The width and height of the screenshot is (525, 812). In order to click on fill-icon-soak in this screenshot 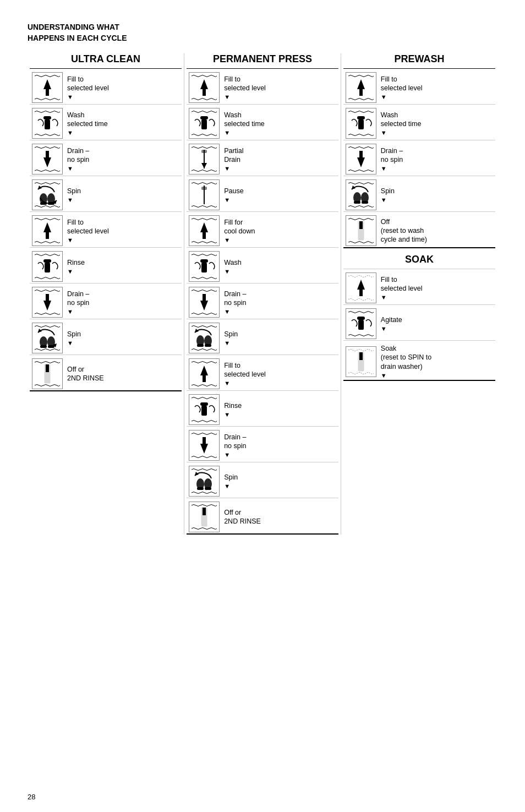, I will do `click(361, 288)`.